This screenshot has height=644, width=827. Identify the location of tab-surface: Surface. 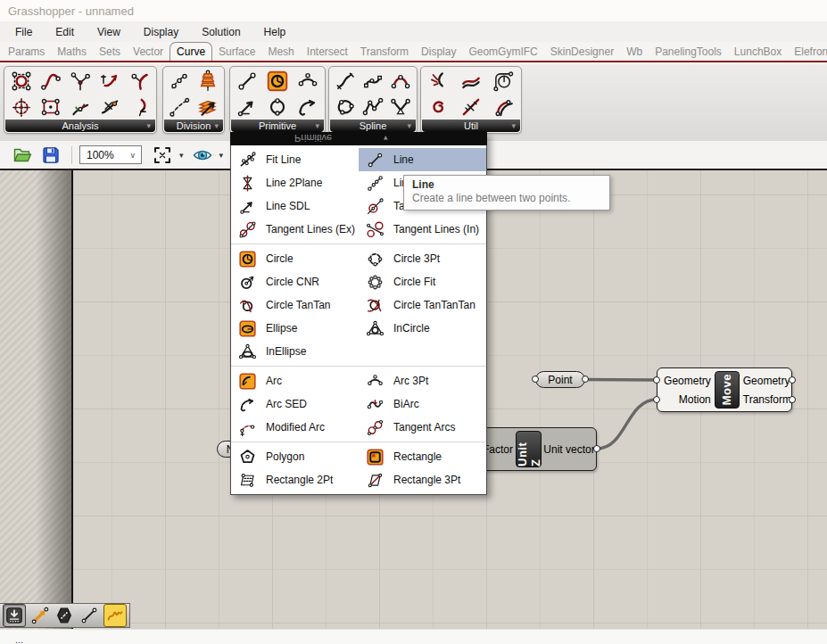
(237, 52).